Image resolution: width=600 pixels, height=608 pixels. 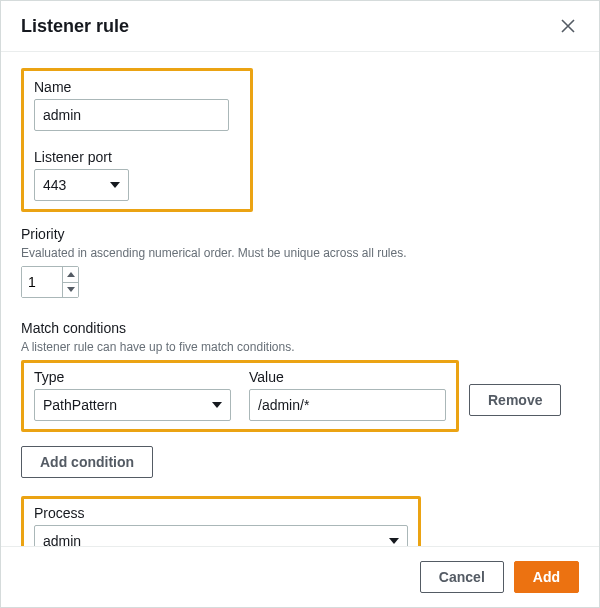 I want to click on match-type-value: PathPattern, so click(x=80, y=405).